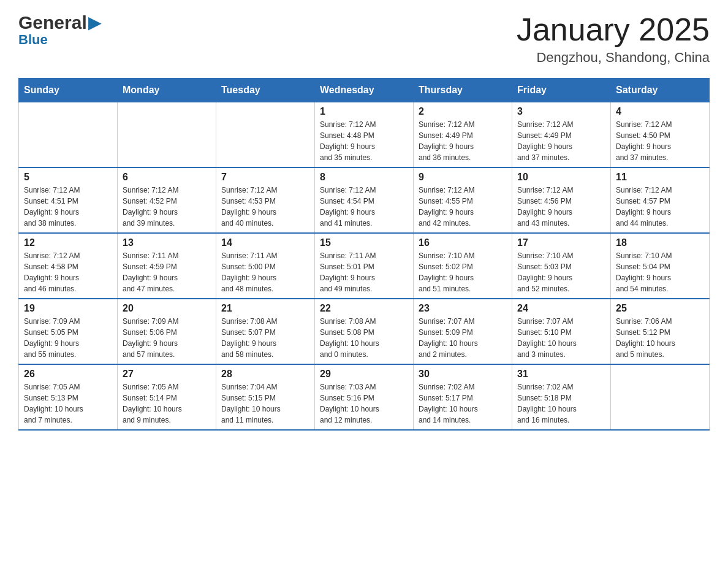  What do you see at coordinates (68, 338) in the screenshot?
I see `day-info: Sunrise: 7:09 AMSunset: 5:05 PMDaylight:…` at bounding box center [68, 338].